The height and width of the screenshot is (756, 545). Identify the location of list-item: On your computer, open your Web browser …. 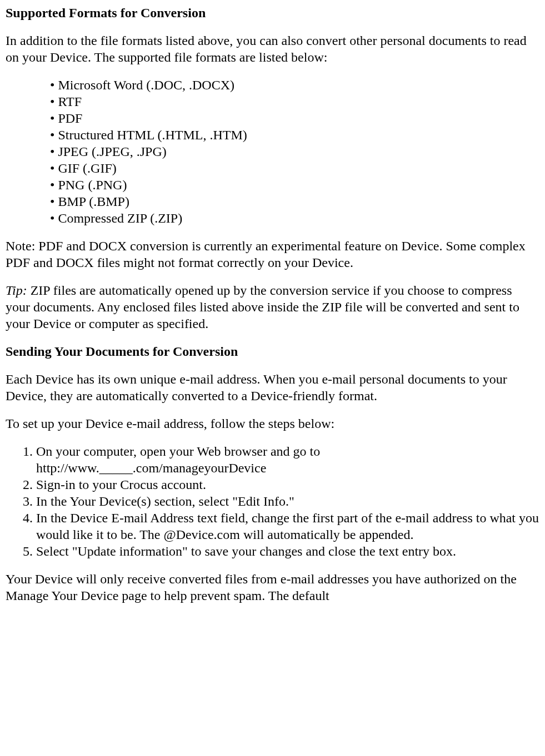
(288, 460).